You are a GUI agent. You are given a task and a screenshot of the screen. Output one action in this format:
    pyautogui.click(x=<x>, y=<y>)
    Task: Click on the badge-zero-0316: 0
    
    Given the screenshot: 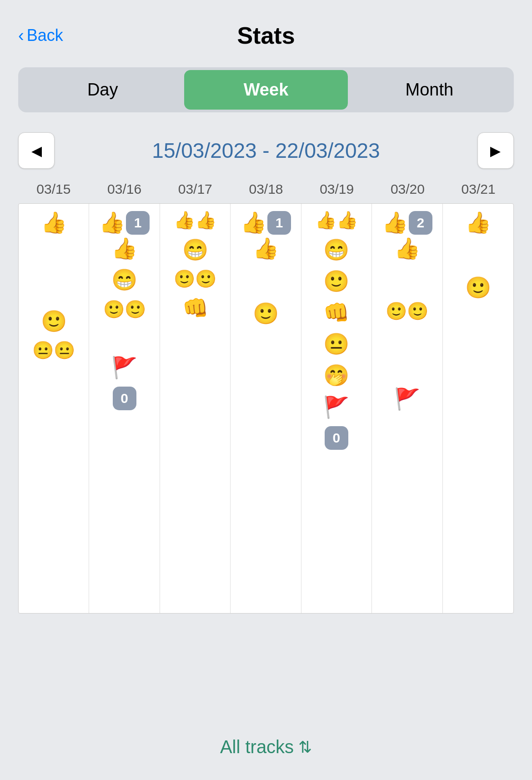 What is the action you would take?
    pyautogui.click(x=124, y=398)
    